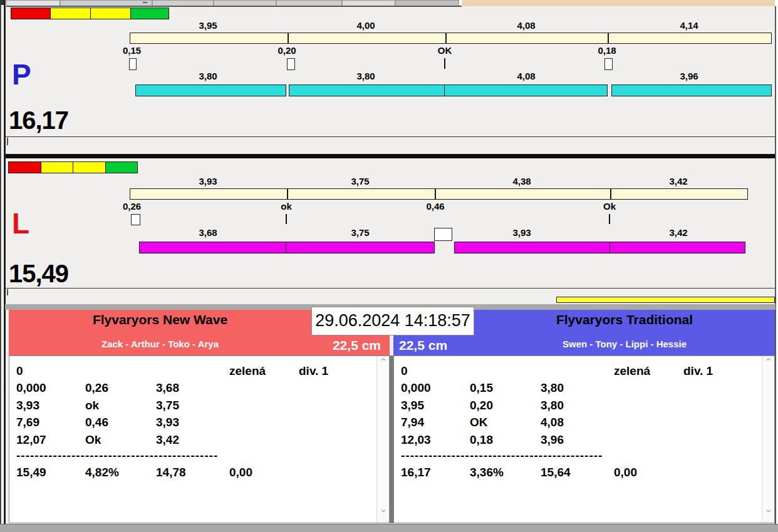 The width and height of the screenshot is (778, 532). What do you see at coordinates (286, 207) in the screenshot?
I see `gate-label: ok` at bounding box center [286, 207].